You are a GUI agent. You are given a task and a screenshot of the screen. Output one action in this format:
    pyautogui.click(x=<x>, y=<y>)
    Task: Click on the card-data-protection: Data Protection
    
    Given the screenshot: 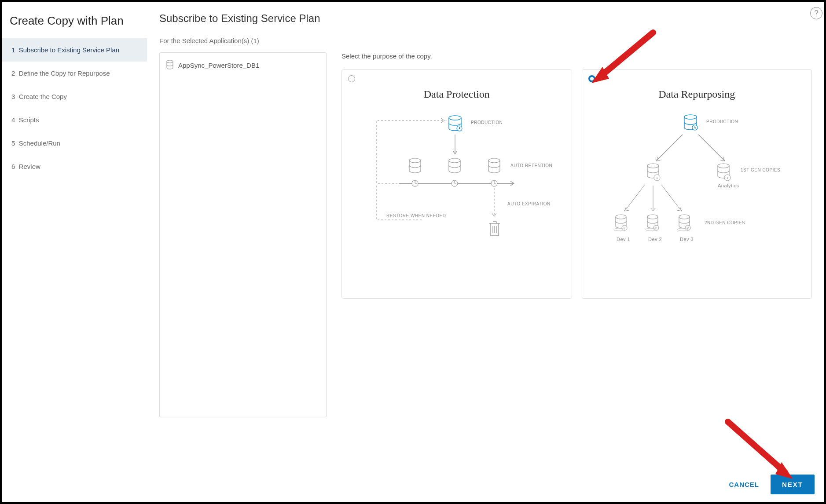 What is the action you would take?
    pyautogui.click(x=457, y=184)
    